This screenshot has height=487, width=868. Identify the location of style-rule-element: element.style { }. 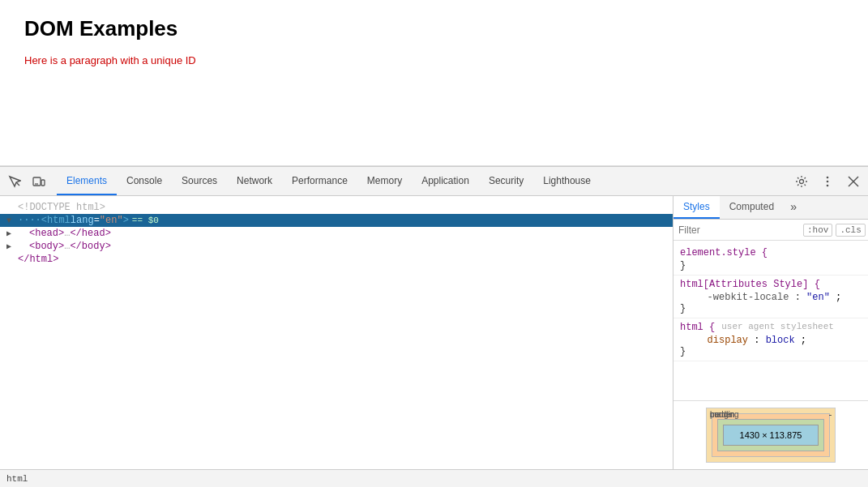
(771, 259).